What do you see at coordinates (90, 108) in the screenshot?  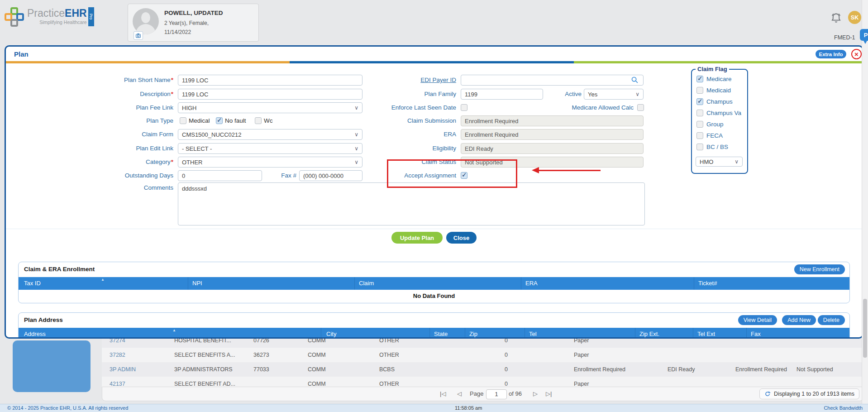 I see `plan-fee-link-label: Plan Fee Link` at bounding box center [90, 108].